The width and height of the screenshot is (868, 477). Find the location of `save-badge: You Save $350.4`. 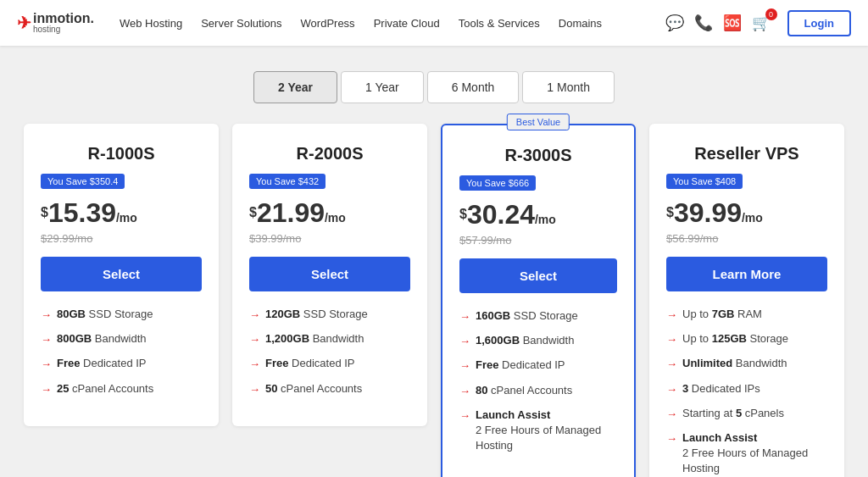

save-badge: You Save $350.4 is located at coordinates (83, 181).